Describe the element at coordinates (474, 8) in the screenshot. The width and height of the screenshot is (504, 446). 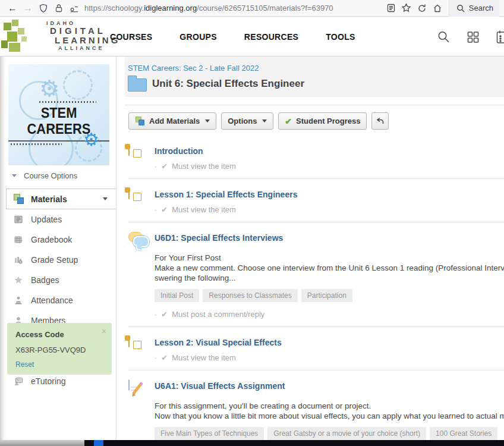
I see `browser-search-bar: Search` at that location.